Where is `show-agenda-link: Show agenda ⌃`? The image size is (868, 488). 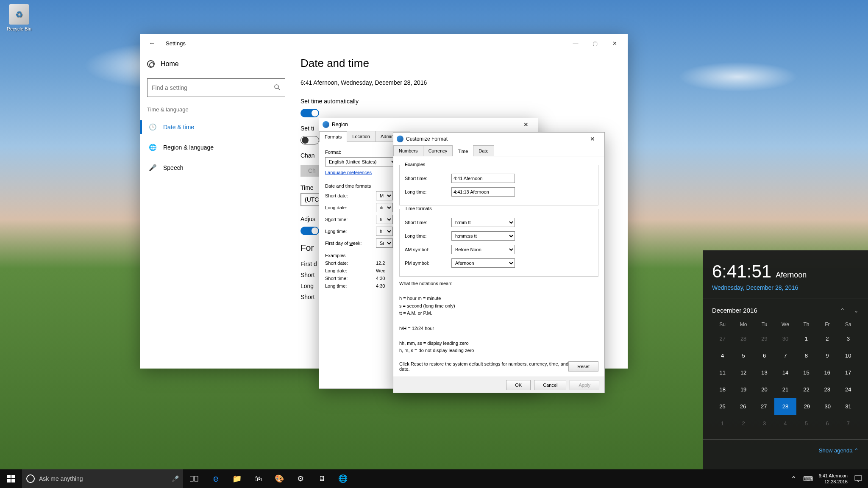
show-agenda-link: Show agenda ⌃ is located at coordinates (785, 451).